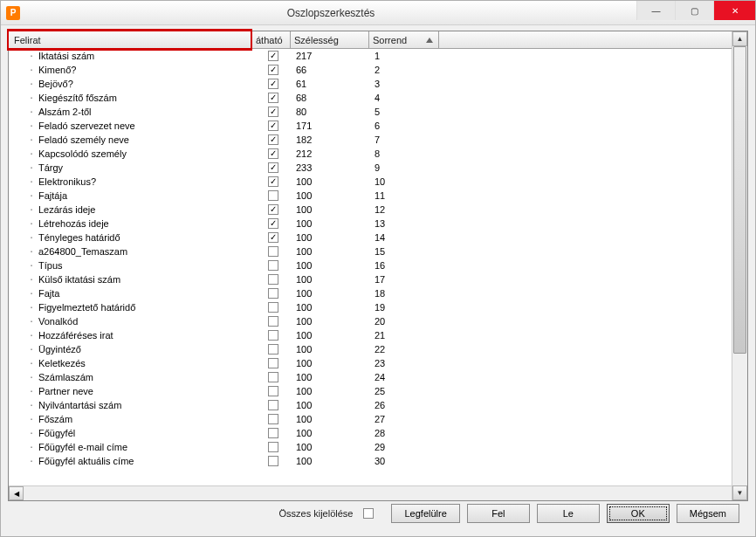  Describe the element at coordinates (740, 38) in the screenshot. I see `scroll-up-arrow-icon: ▲` at that location.